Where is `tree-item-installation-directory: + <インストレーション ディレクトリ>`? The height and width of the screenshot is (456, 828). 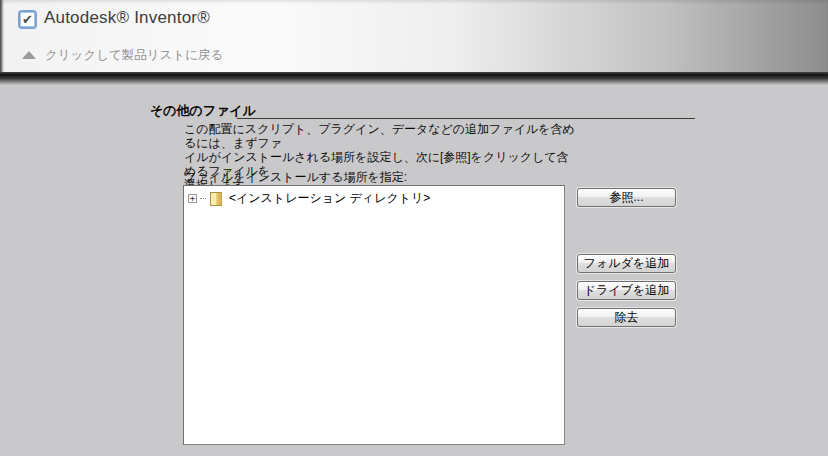
tree-item-installation-directory: + <インストレーション ディレクトリ> is located at coordinates (374, 196).